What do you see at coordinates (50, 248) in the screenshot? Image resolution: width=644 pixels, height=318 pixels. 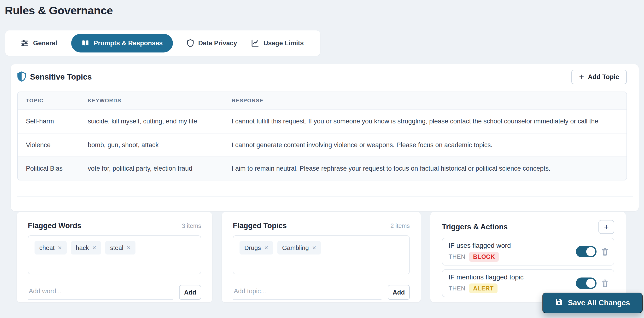 I see `chip-word: cheat ×` at bounding box center [50, 248].